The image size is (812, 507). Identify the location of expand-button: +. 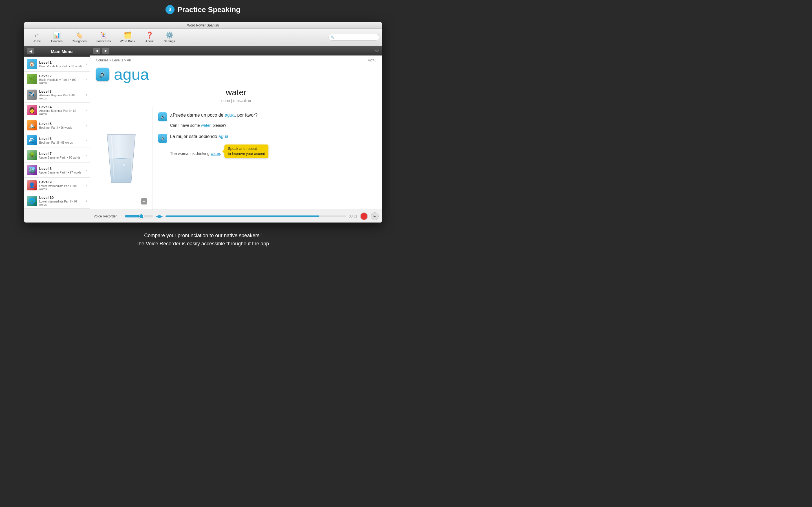
(144, 201).